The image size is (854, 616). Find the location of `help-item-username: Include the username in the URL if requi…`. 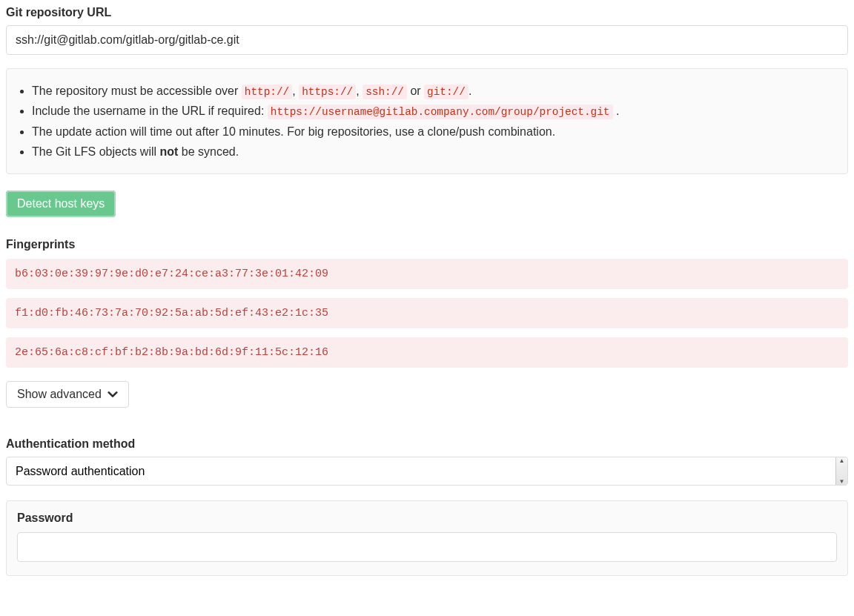

help-item-username: Include the username in the URL if requi… is located at coordinates (433, 111).